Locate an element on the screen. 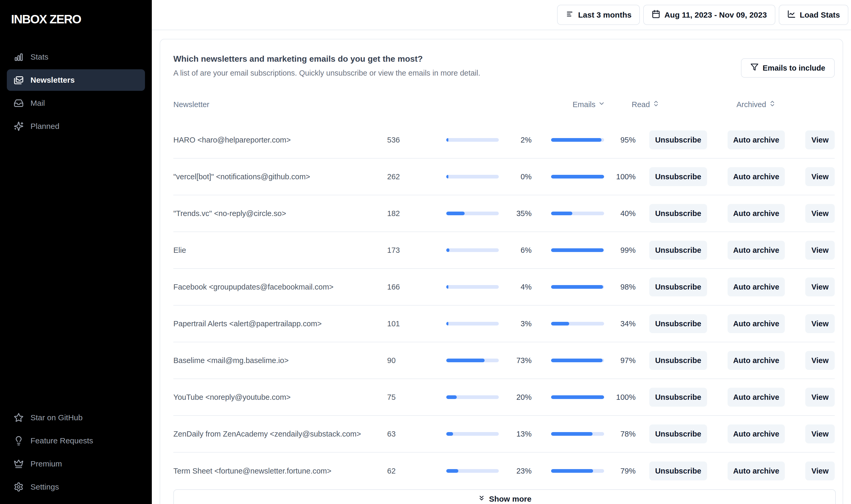 The height and width of the screenshot is (504, 851). table-header: Newsletter Emails Read Archived is located at coordinates (504, 105).